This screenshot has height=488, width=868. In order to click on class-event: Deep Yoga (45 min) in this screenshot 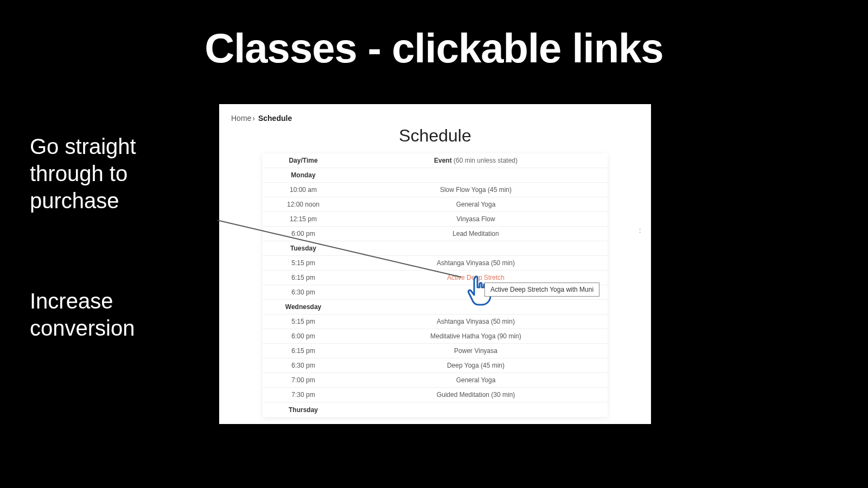, I will do `click(476, 365)`.